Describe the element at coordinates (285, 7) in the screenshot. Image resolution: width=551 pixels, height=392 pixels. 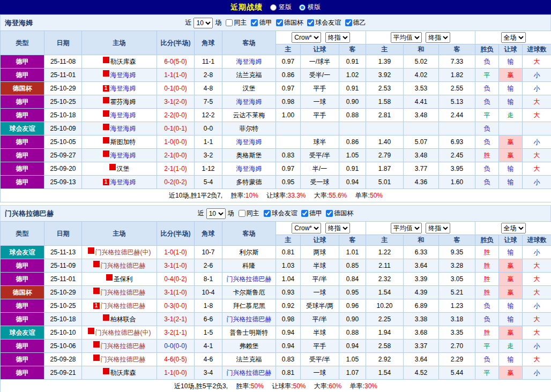
I see `radio-vertical-label: 竖版` at that location.